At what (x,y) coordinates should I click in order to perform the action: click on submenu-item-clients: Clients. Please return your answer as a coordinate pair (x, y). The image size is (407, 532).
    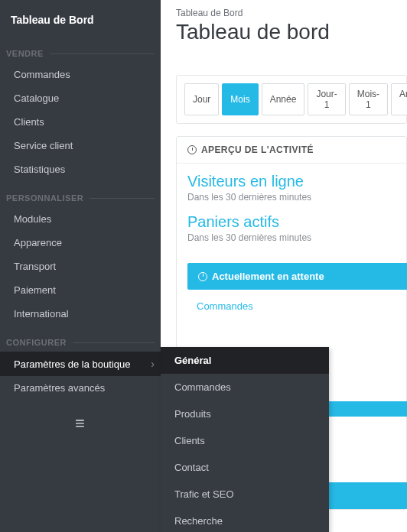
    Looking at the image, I should click on (245, 440).